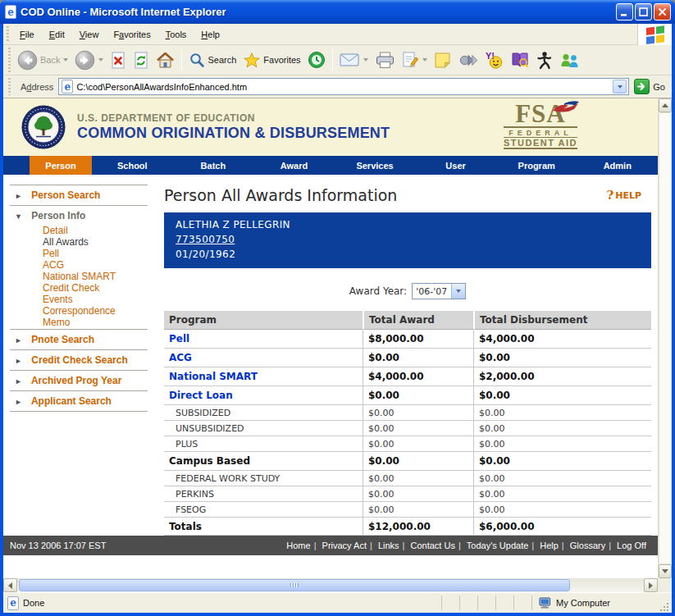  I want to click on minimize-button, so click(625, 11).